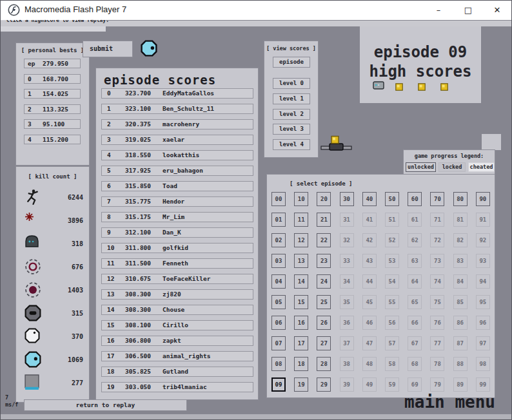 The width and height of the screenshot is (512, 420). Describe the element at coordinates (415, 385) in the screenshot. I see `episode-cell-69: 69` at that location.